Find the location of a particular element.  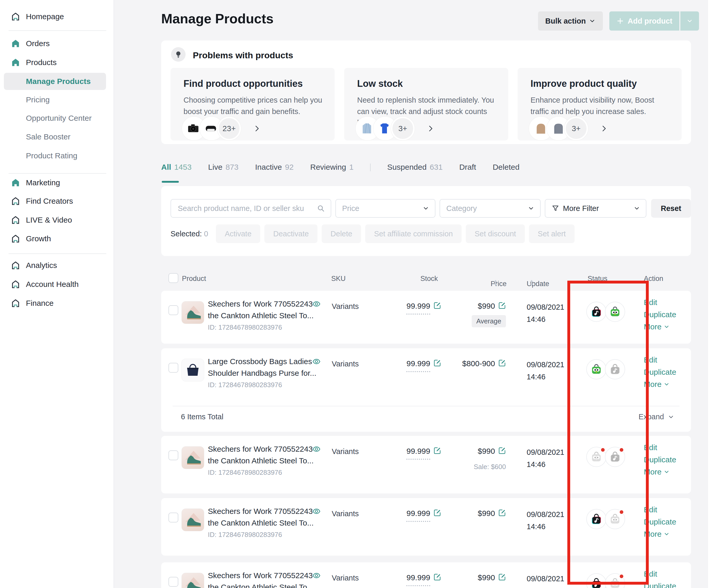

analytics-icon is located at coordinates (16, 266).